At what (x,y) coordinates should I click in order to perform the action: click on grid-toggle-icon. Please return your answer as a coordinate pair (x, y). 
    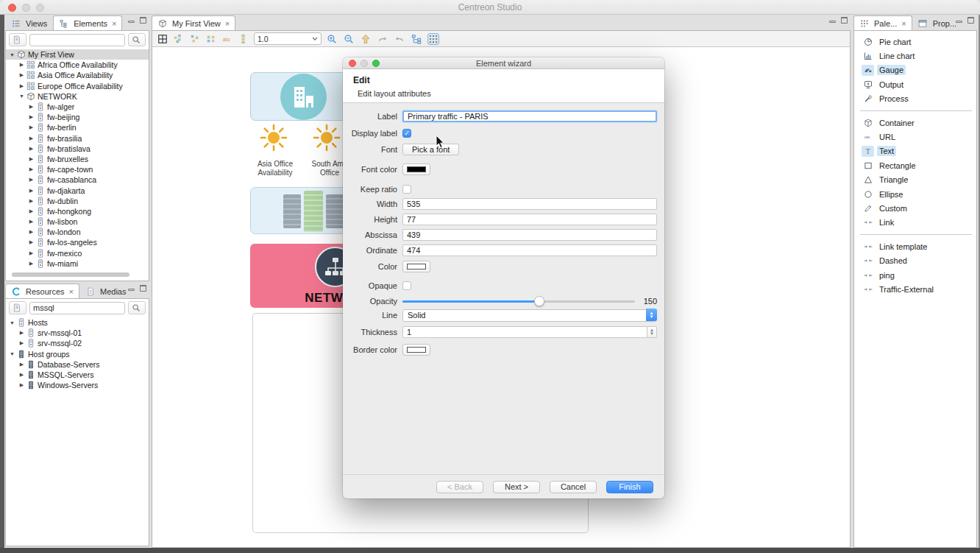
    Looking at the image, I should click on (433, 39).